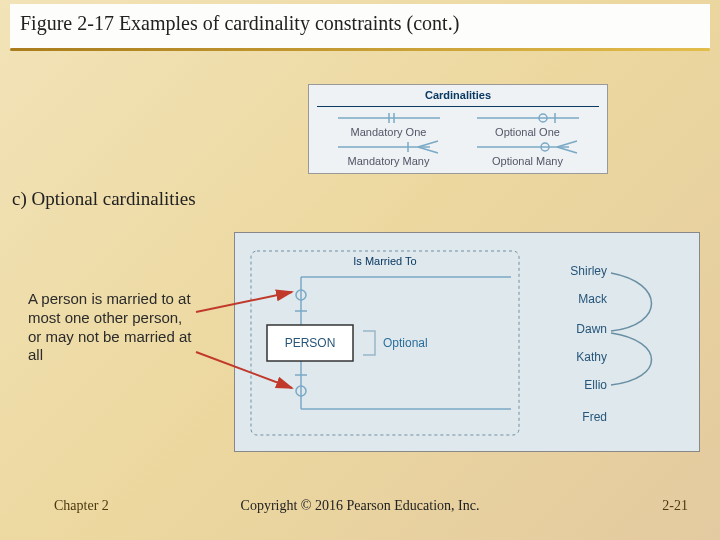 The width and height of the screenshot is (720, 540). Describe the element at coordinates (389, 147) in the screenshot. I see `mandatory-many-icon` at that location.